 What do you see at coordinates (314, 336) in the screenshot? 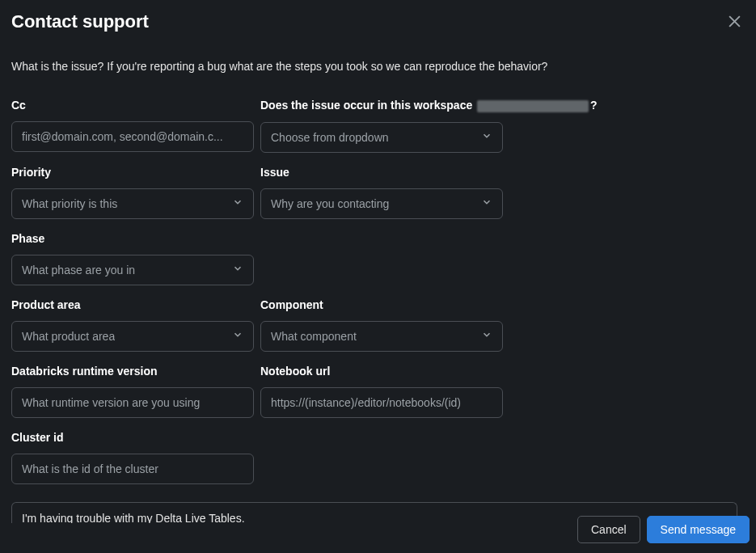
I see `component-select-placeholder: What component` at bounding box center [314, 336].